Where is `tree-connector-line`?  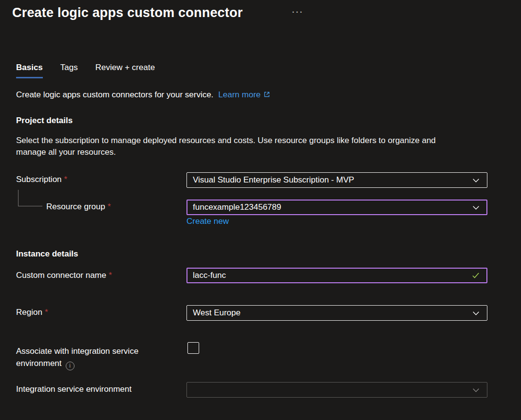
tree-connector-line is located at coordinates (30, 198).